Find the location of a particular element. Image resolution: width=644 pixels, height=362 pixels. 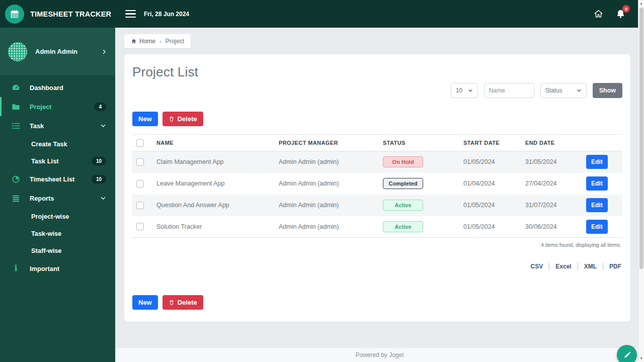

sidebar-item-label: Project is located at coordinates (40, 107).